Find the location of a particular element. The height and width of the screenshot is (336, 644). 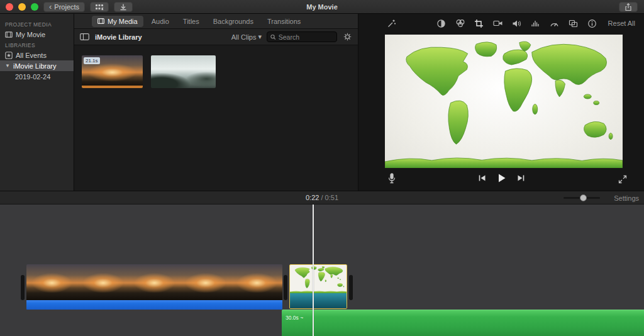

map-clip-audio is located at coordinates (318, 301).